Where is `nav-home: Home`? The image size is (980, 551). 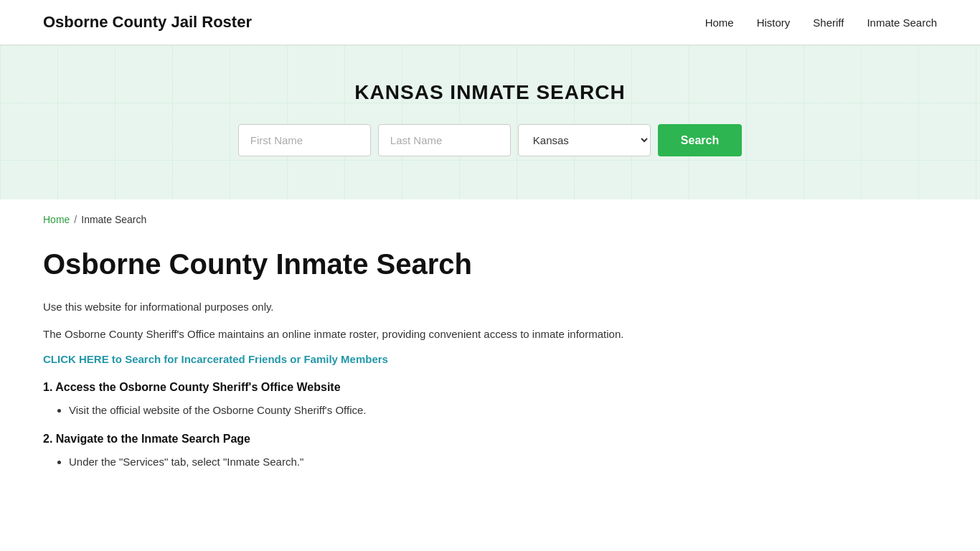
nav-home: Home is located at coordinates (720, 23).